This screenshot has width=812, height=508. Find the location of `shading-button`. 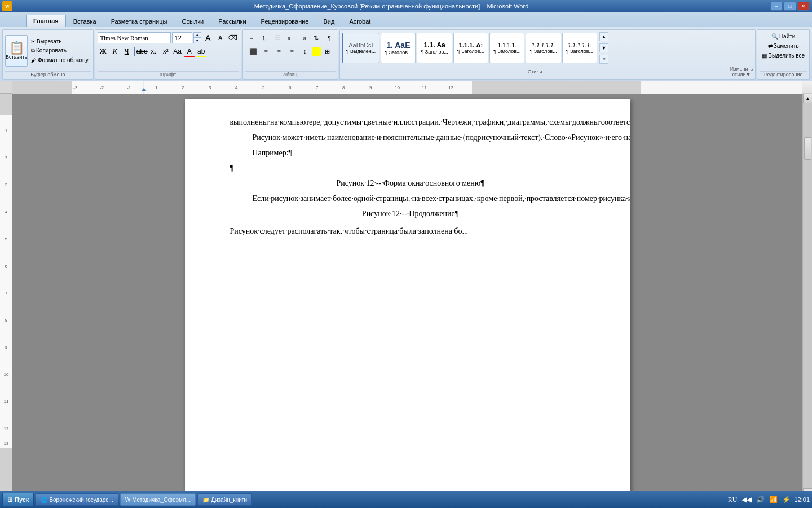

shading-button is located at coordinates (316, 51).